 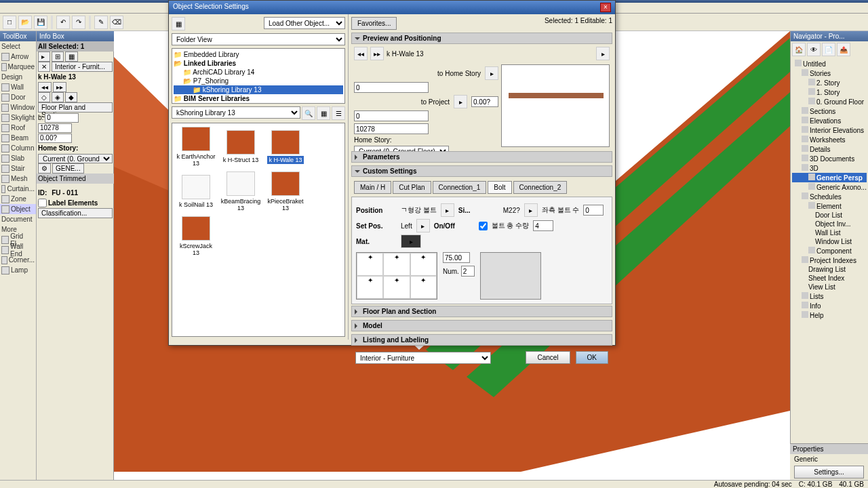 I want to click on view-large-icon: ▦, so click(x=323, y=113).